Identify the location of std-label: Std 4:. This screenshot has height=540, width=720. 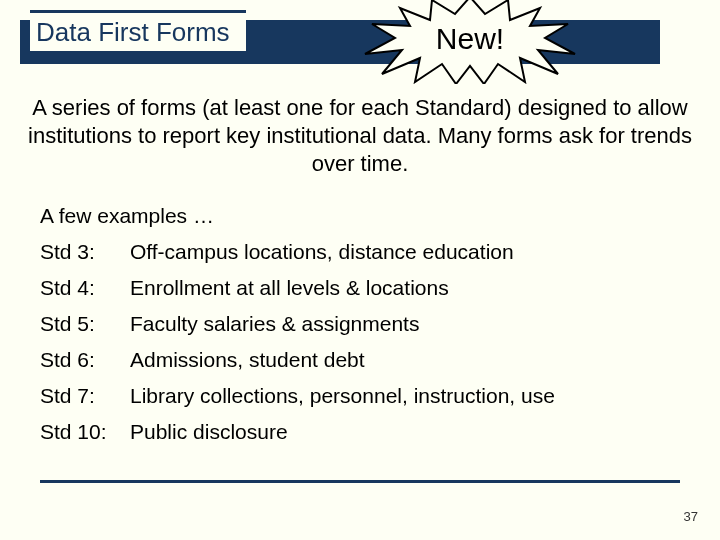
(85, 288).